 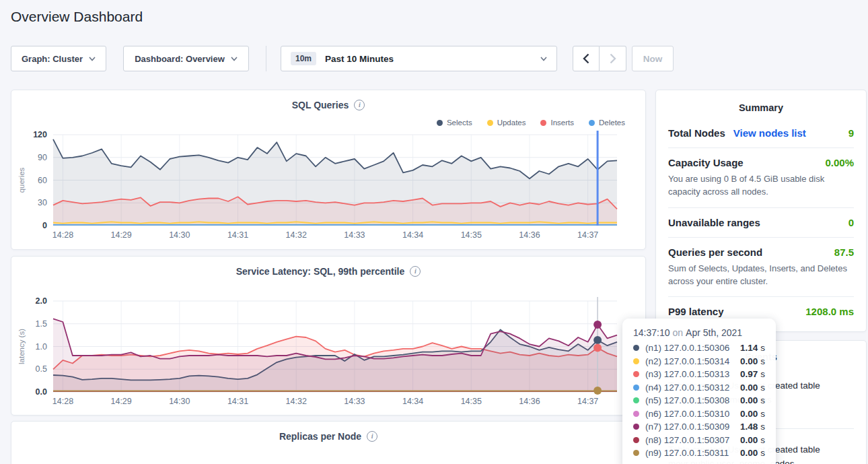 I want to click on summary-value: 1208.0 ms, so click(x=830, y=311).